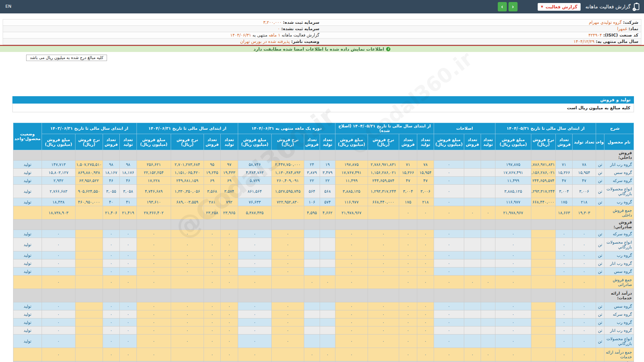 The image size is (644, 362). Describe the element at coordinates (595, 35) in the screenshot. I see `isic-value: ۴۲۴۹۰۴` at that location.